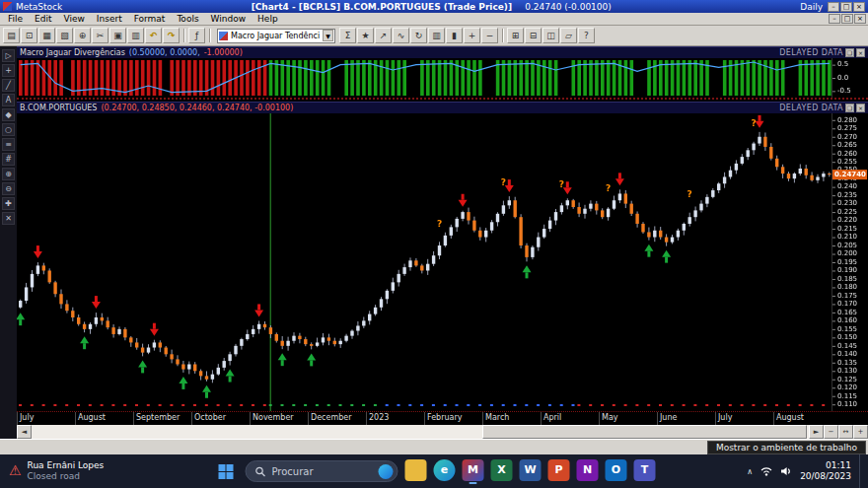 The height and width of the screenshot is (488, 868). I want to click on candlestick-style-button: ▮, so click(454, 35).